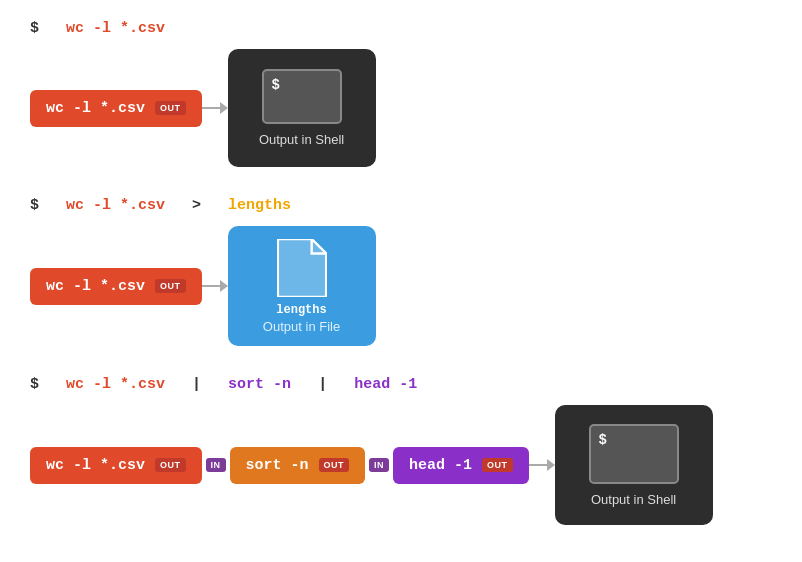 Image resolution: width=802 pixels, height=562 pixels. Describe the element at coordinates (401, 206) in the screenshot. I see `cmd-line-2: $ wc -l *.csv > lengths` at that location.